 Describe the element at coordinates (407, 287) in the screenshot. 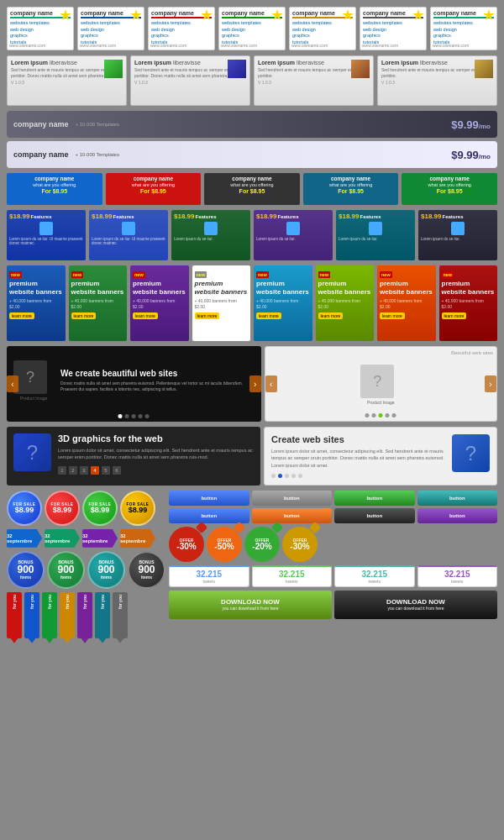

I see `pc-title-6: premium website banners` at that location.